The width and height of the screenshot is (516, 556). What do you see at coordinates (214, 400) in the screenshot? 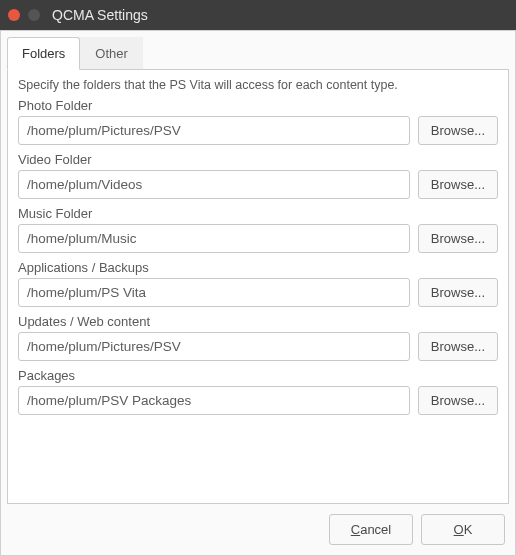
I see `packages-input` at bounding box center [214, 400].